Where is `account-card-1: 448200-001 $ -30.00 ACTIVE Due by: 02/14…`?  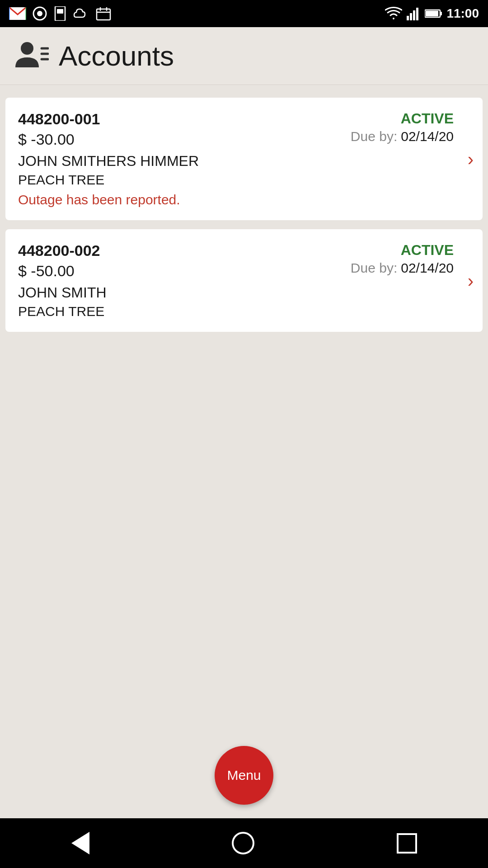
account-card-1: 448200-001 $ -30.00 ACTIVE Due by: 02/14… is located at coordinates (244, 159).